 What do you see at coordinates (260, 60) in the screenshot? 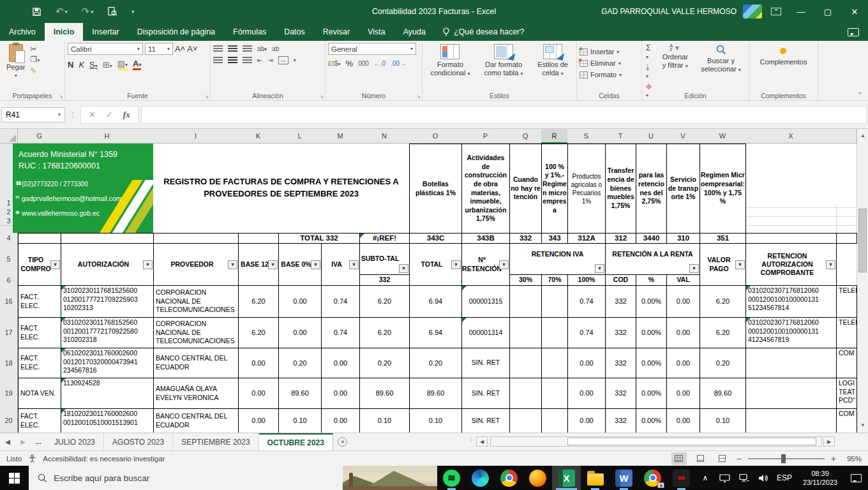
I see `decrease-indent-icon: ⇤` at bounding box center [260, 60].